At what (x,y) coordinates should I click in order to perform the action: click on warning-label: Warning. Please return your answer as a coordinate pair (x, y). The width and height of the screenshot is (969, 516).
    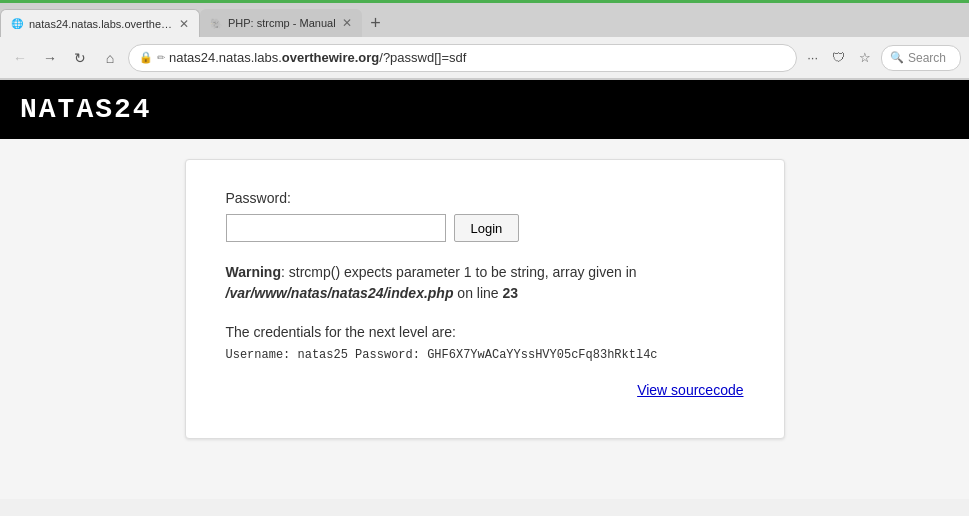
    Looking at the image, I should click on (254, 272).